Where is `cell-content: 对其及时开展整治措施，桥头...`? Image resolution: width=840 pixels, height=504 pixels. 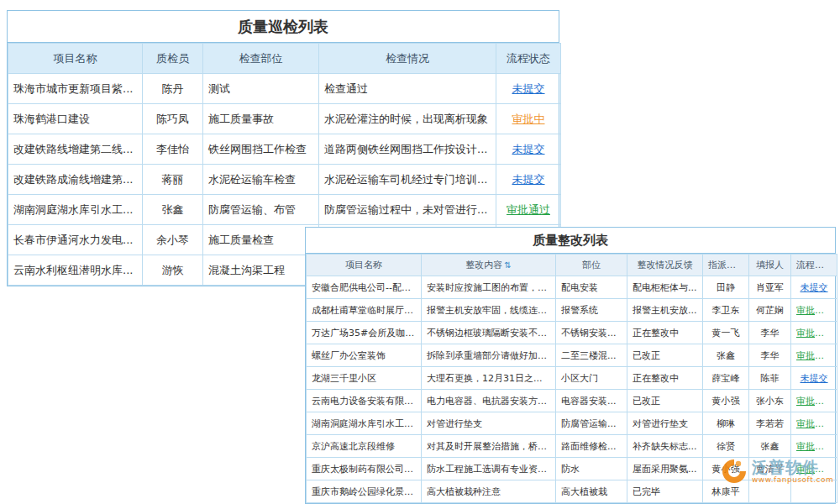 cell-content: 对其及时开展整治措施，桥头... is located at coordinates (489, 447).